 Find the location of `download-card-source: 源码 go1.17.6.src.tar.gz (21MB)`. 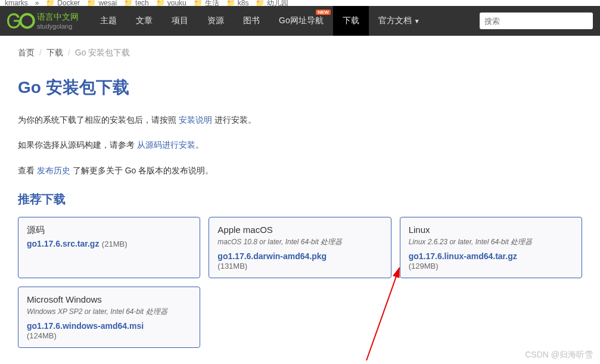

download-card-source: 源码 go1.17.6.src.tar.gz (21MB) is located at coordinates (109, 248).